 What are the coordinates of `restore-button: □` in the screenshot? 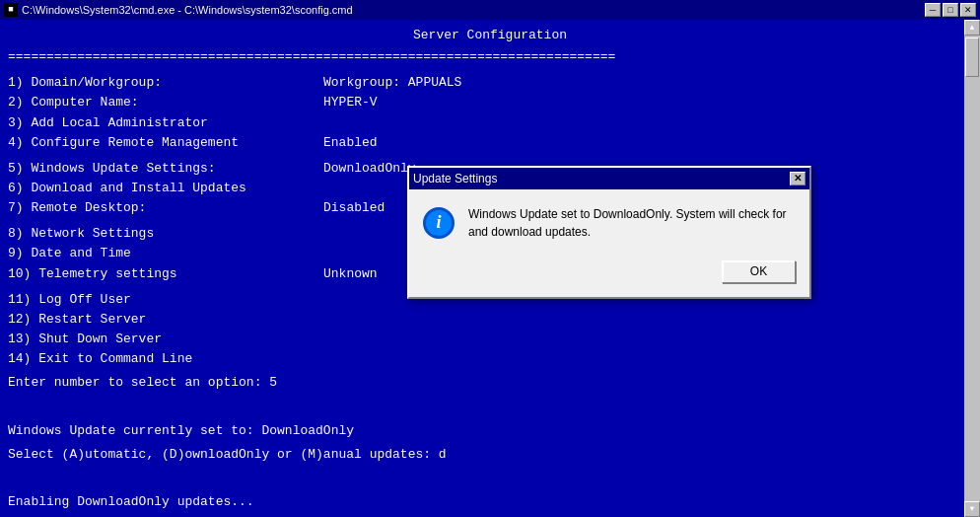 It's located at (950, 10).